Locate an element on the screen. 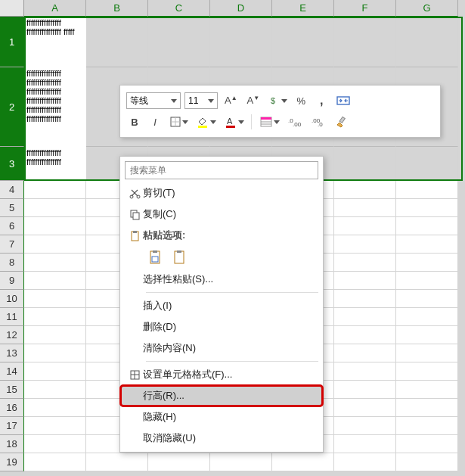  cell-B1 is located at coordinates (117, 42).